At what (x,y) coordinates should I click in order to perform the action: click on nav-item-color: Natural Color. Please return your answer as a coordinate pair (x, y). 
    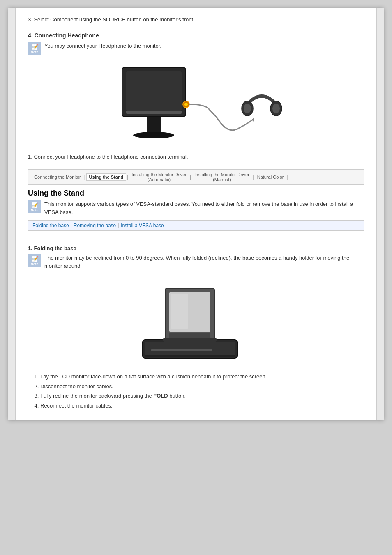
    Looking at the image, I should click on (270, 177).